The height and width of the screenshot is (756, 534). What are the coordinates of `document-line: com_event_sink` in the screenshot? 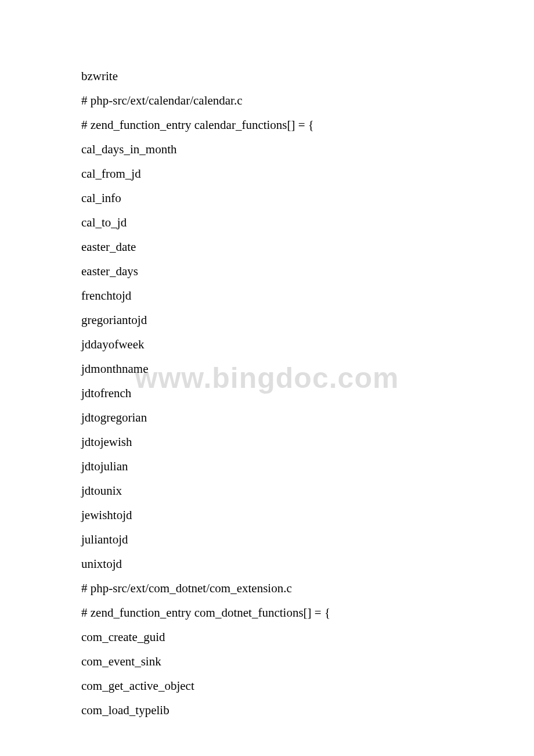 It's located at (267, 661).